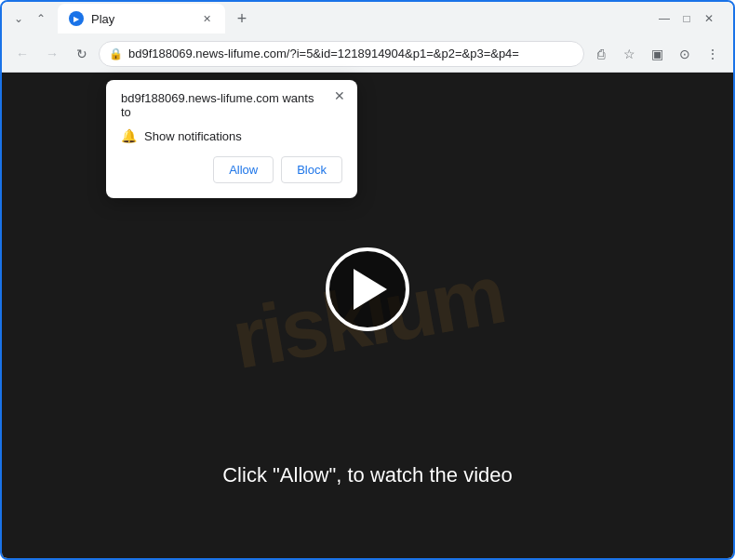 The image size is (735, 560). I want to click on reload-button: ↻, so click(82, 54).